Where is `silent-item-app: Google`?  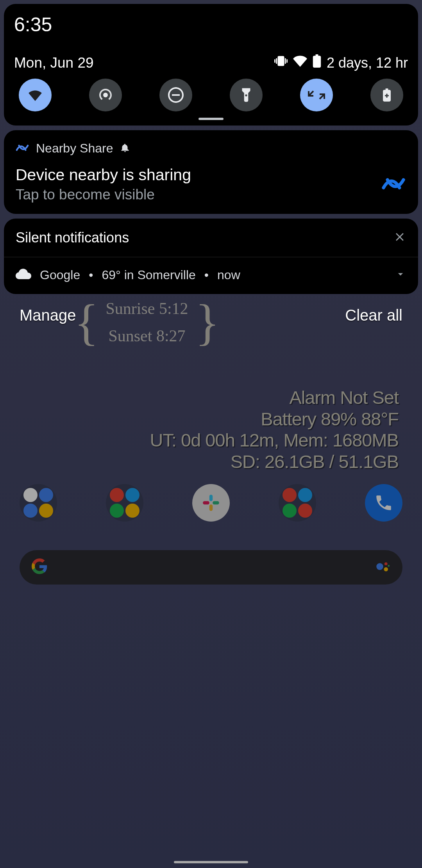
silent-item-app: Google is located at coordinates (60, 275).